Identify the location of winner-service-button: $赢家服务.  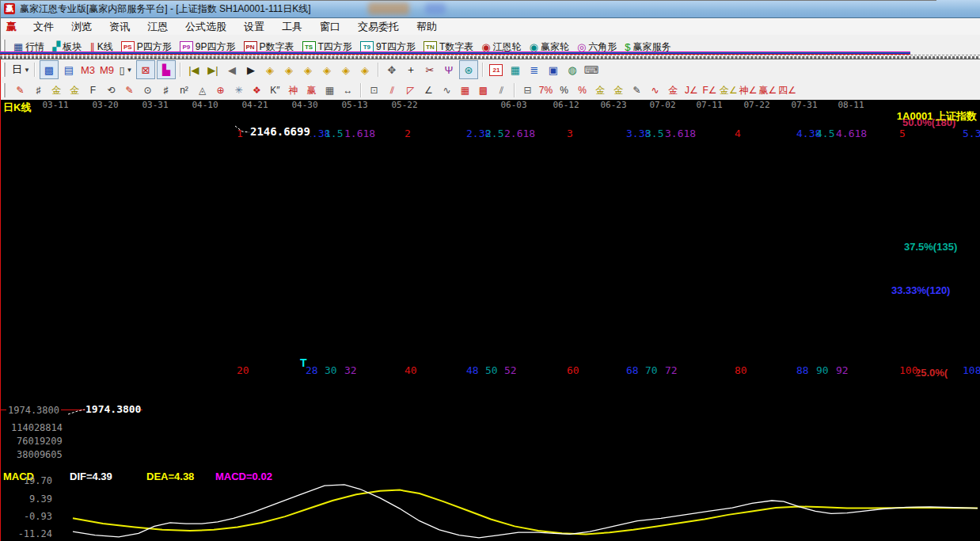
(649, 48).